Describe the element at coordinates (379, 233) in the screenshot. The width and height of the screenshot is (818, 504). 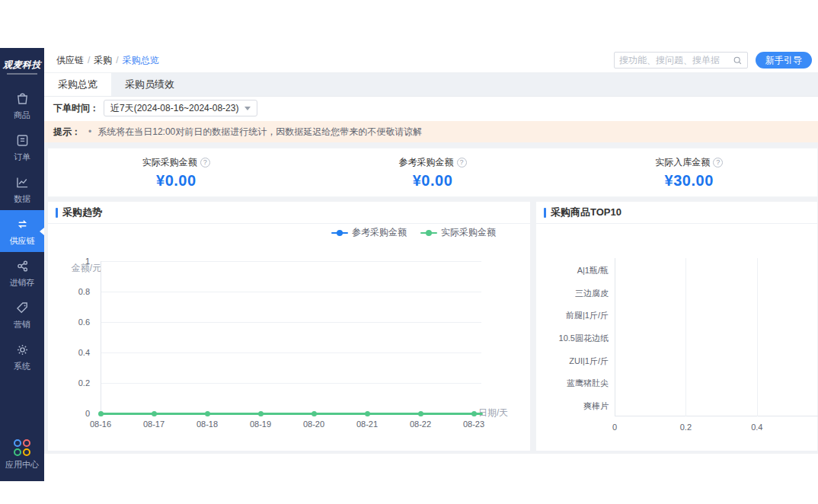
I see `legend-label: 参考采购金额` at that location.